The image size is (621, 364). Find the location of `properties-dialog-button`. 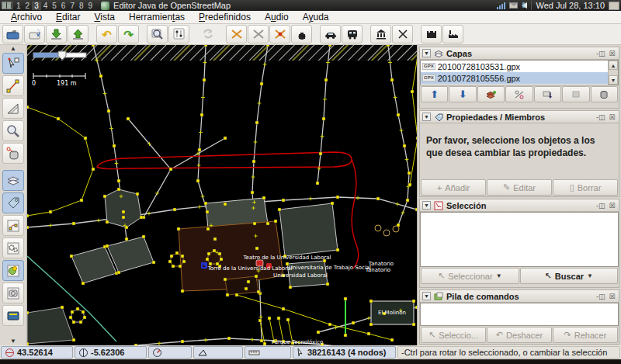

properties-dialog-button is located at coordinates (13, 203).